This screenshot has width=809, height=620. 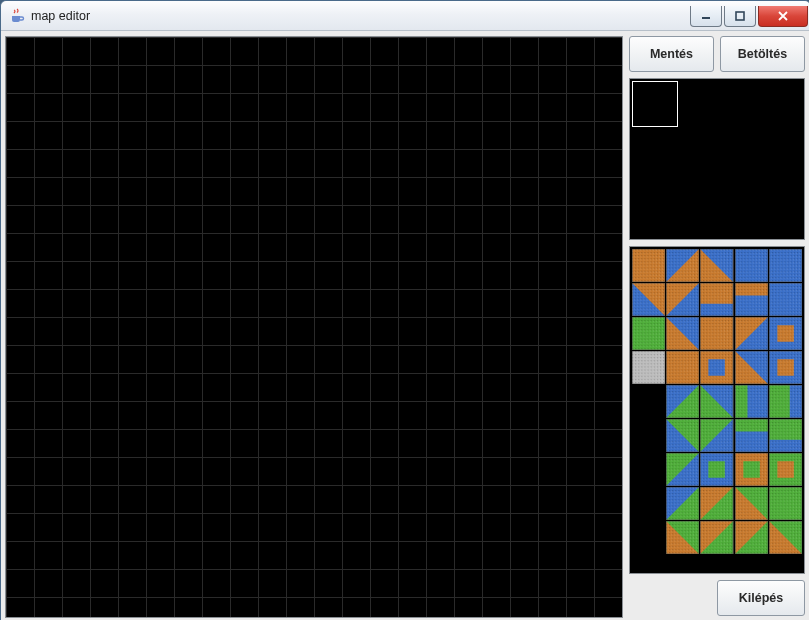 What do you see at coordinates (655, 104) in the screenshot?
I see `preview-selection` at bounding box center [655, 104].